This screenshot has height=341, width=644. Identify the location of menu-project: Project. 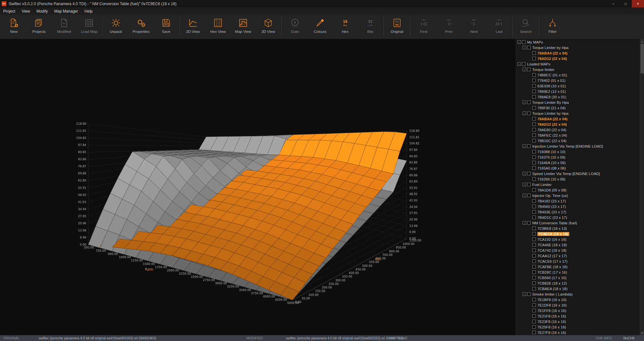
(9, 11).